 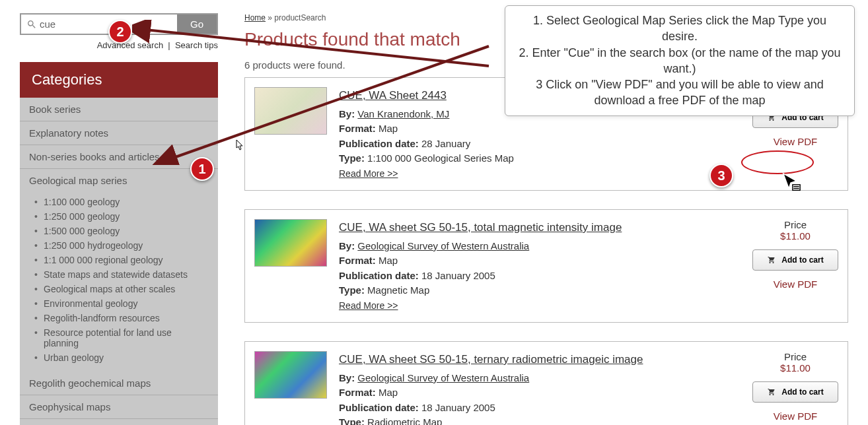 I want to click on category-item-geological-map-series: Geological map series, so click(x=119, y=181).